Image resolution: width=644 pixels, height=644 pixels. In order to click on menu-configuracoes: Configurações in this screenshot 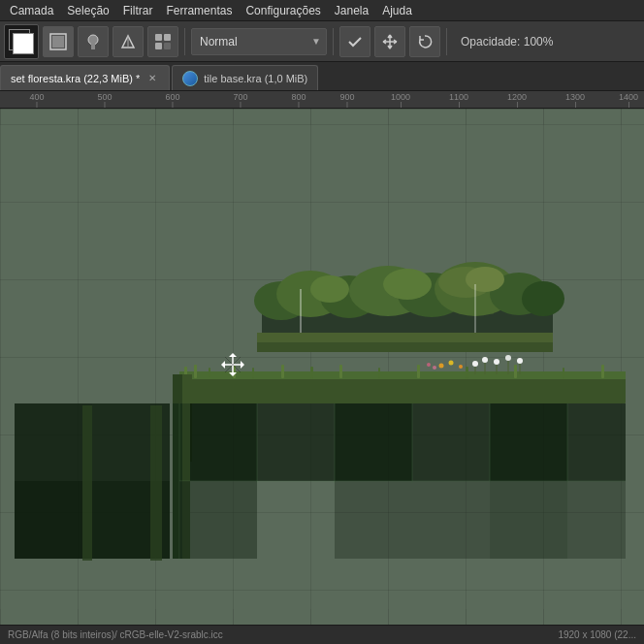, I will do `click(283, 11)`.